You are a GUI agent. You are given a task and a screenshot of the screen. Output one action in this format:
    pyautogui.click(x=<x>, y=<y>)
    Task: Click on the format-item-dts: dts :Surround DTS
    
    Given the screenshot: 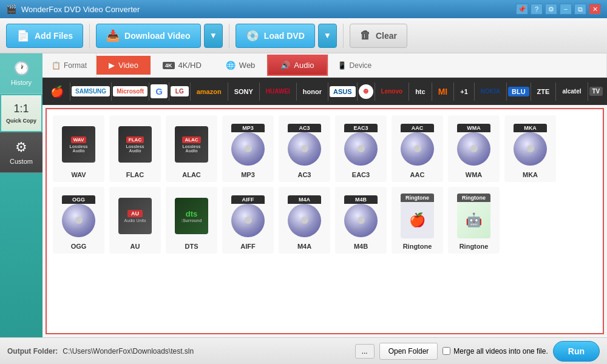 What is the action you would take?
    pyautogui.click(x=192, y=220)
    